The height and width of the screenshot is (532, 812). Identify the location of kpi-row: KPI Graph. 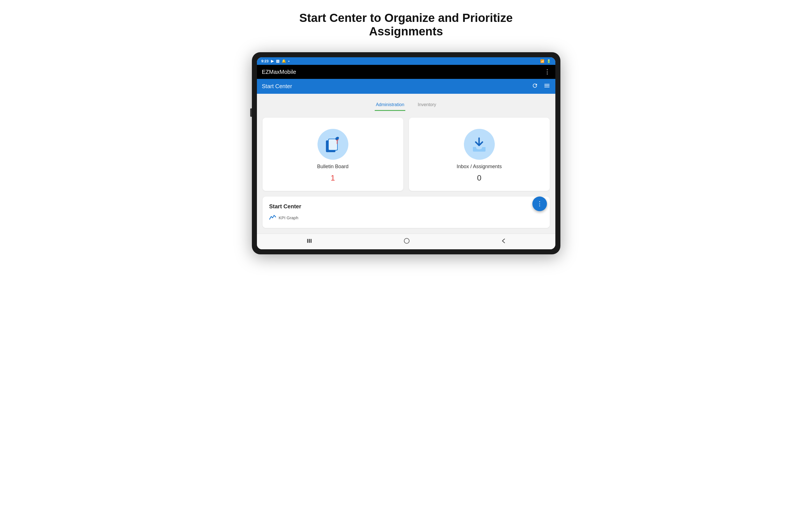
(406, 218).